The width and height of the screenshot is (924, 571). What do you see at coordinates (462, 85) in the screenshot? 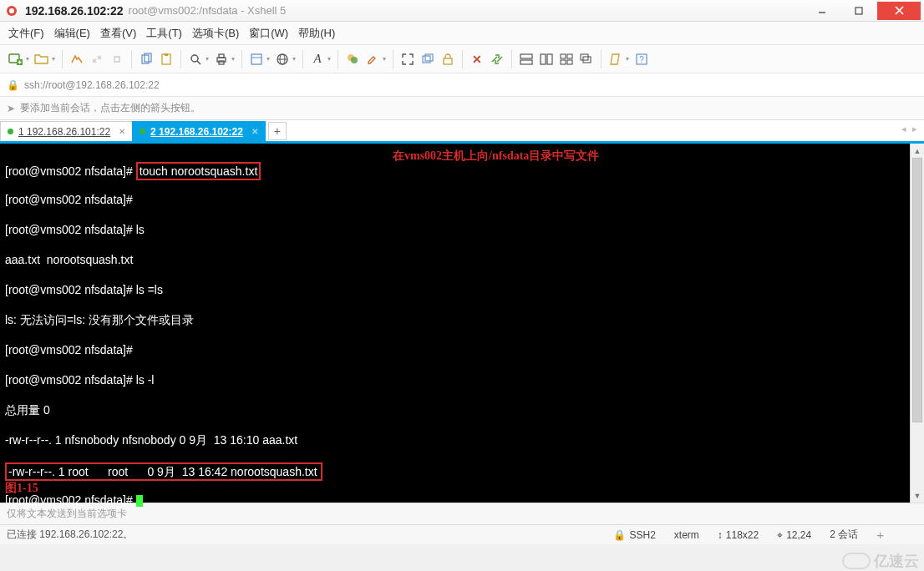
I see `address-bar: 🔒 ssh://root@192.168.26.102:22` at bounding box center [462, 85].